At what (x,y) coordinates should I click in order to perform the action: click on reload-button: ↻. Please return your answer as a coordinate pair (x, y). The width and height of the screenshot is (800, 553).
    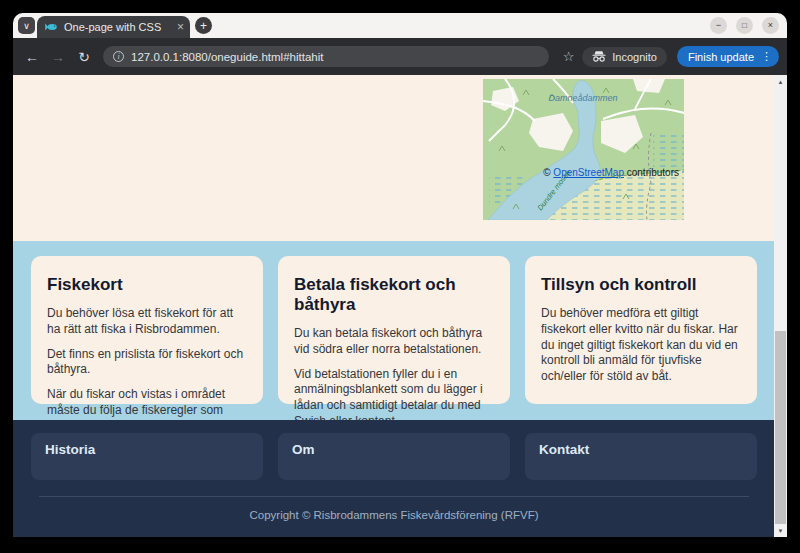
    Looking at the image, I should click on (84, 57).